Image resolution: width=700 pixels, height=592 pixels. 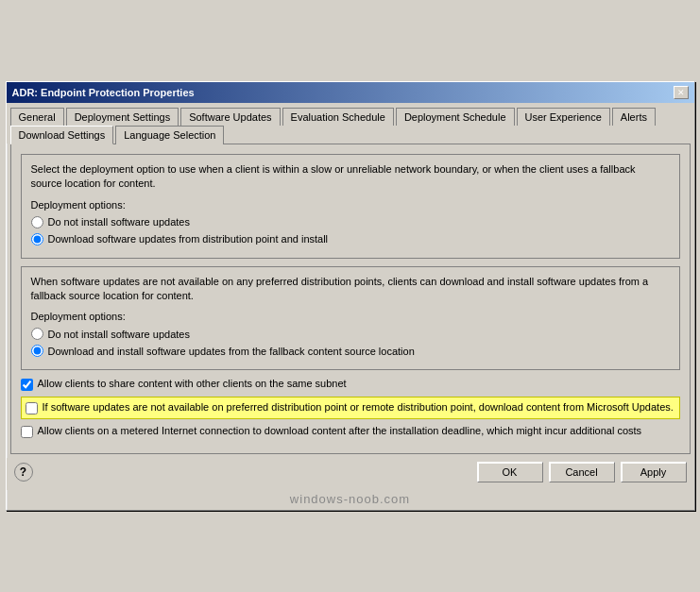 I want to click on section1-option1-label: Do not install software updates, so click(x=119, y=222).